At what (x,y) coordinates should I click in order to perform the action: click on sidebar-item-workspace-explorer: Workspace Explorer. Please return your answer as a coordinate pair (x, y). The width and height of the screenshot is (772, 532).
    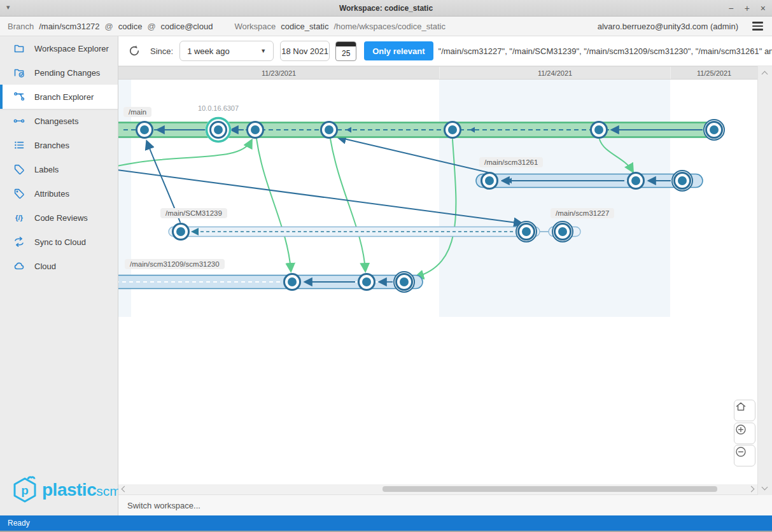
    Looking at the image, I should click on (59, 48).